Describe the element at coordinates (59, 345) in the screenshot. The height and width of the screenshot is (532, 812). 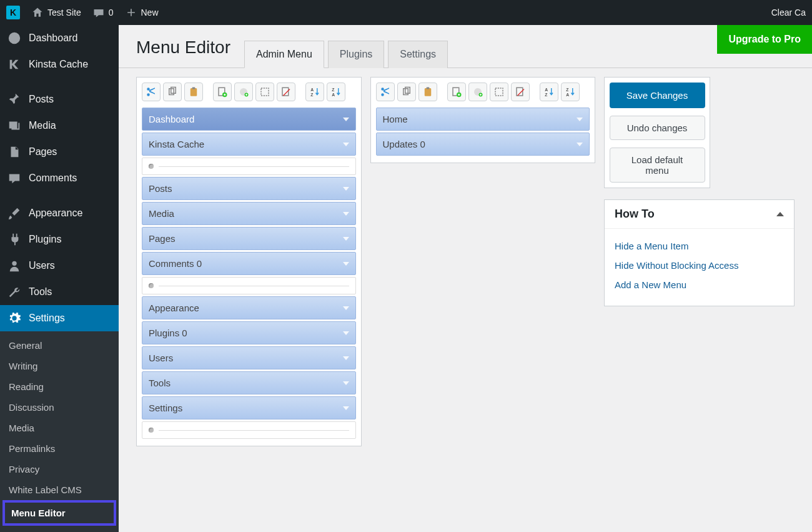
I see `submenu-general: General` at that location.